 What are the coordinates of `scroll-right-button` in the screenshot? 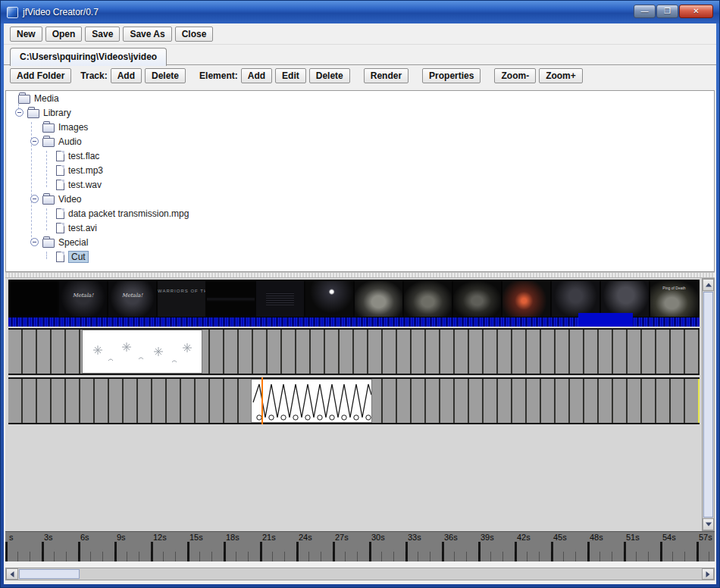 It's located at (708, 574).